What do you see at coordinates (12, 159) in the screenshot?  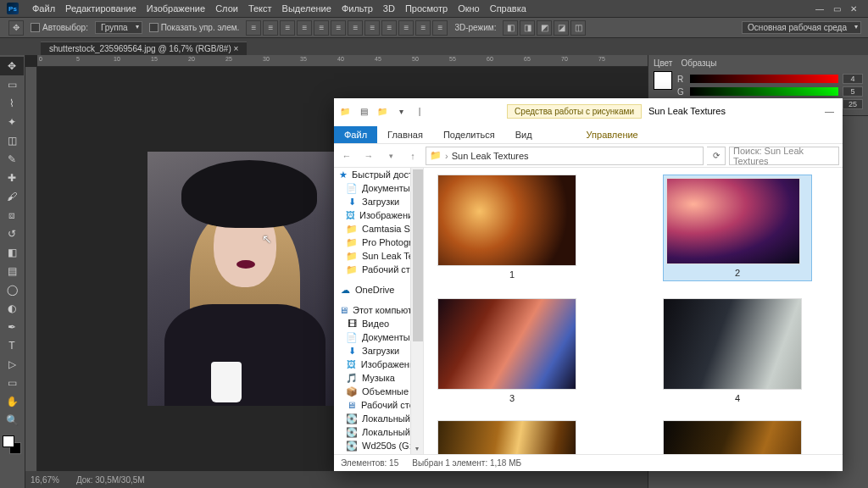 I see `eyedropper-tool: ✎` at bounding box center [12, 159].